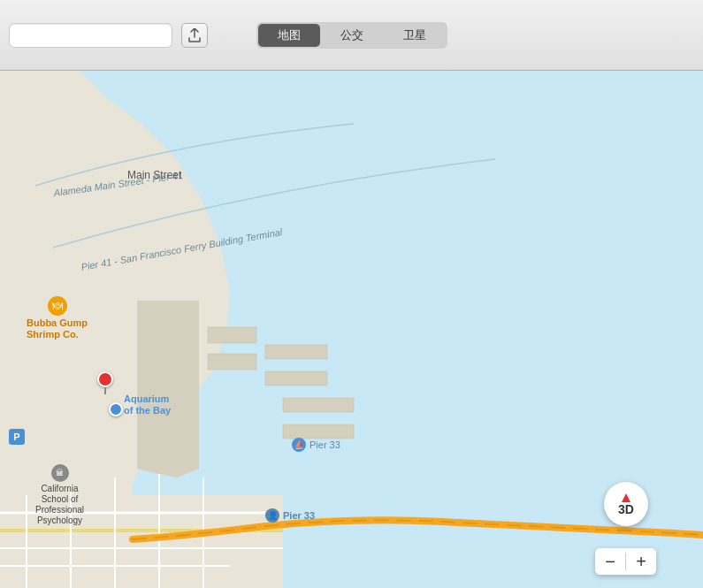  What do you see at coordinates (17, 437) in the screenshot?
I see `parking-icon: P` at bounding box center [17, 437].